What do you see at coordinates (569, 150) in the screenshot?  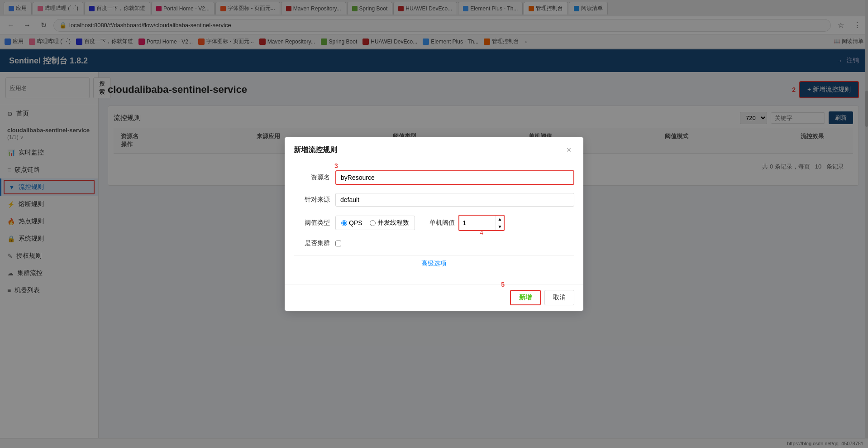 I see `modal-close-button: ×` at bounding box center [569, 150].